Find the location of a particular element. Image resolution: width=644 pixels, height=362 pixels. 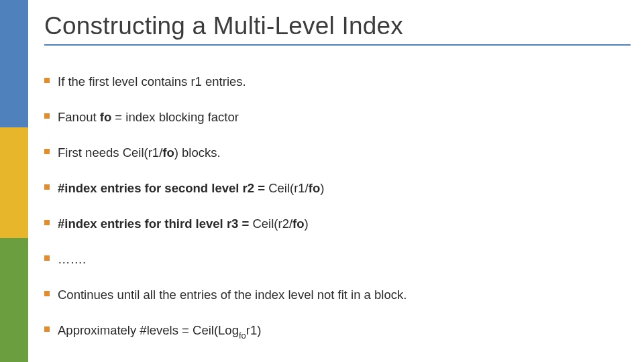

accent-sidebar is located at coordinates (14, 181).